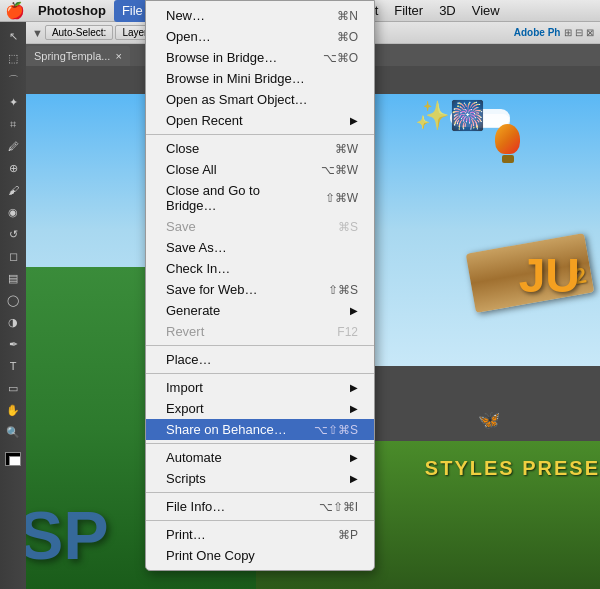 The image size is (600, 589). Describe the element at coordinates (260, 310) in the screenshot. I see `menu-item-generate: Generate ▶` at that location.